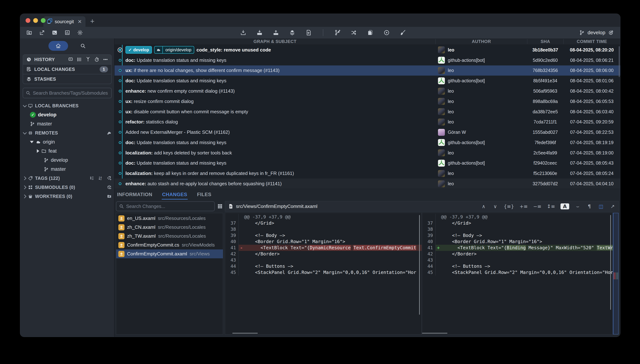 Image resolution: width=640 pixels, height=364 pixels. I want to click on new-pane-scrollbar, so click(611, 262).